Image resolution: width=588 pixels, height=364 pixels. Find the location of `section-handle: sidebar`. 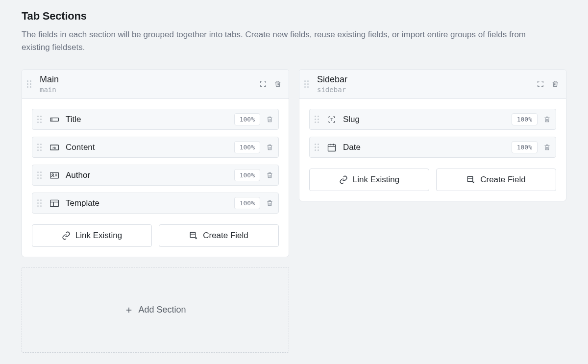

section-handle: sidebar is located at coordinates (427, 90).